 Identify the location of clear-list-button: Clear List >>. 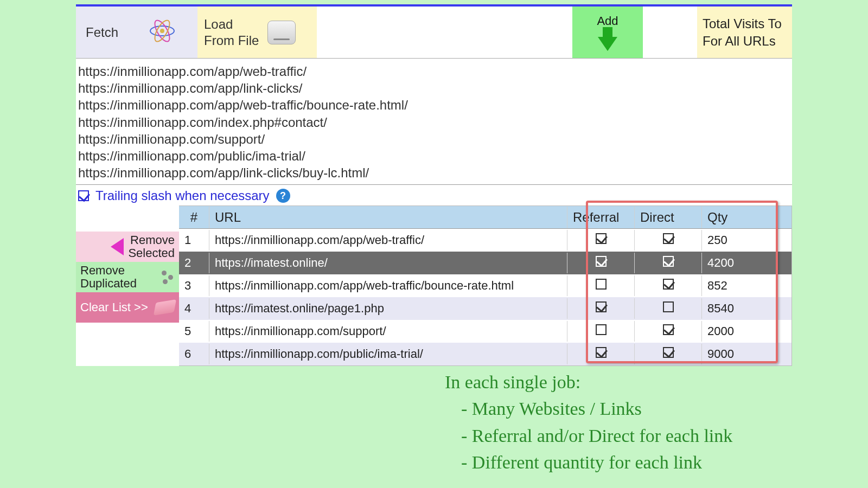
(127, 307).